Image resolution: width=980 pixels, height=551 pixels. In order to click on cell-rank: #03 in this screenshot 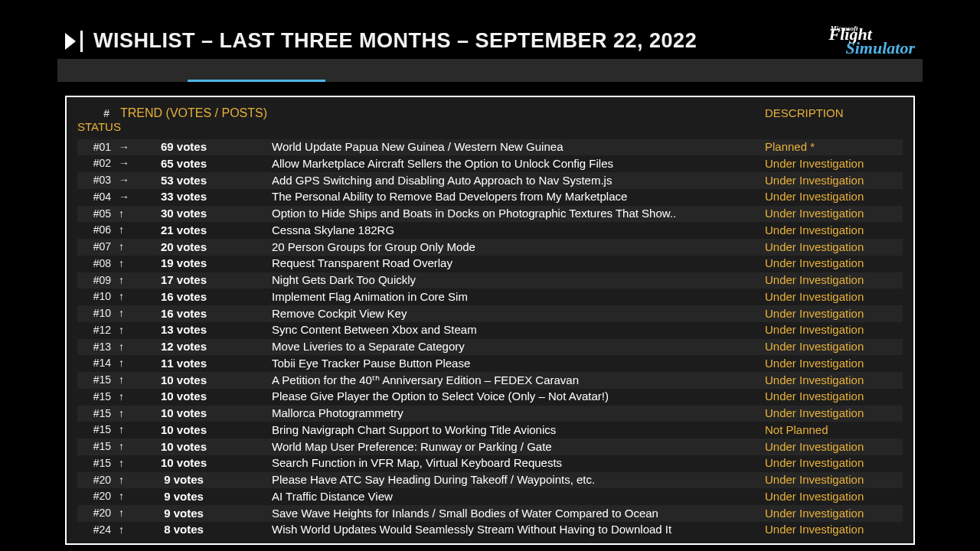, I will do `click(96, 181)`.